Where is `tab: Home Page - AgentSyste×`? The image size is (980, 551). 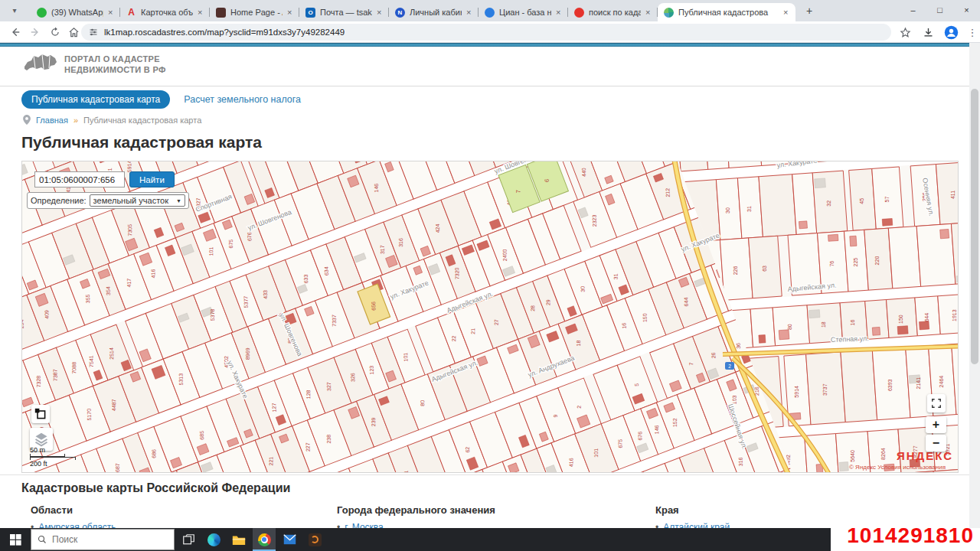
tab: Home Page - AgentSyste× is located at coordinates (254, 12).